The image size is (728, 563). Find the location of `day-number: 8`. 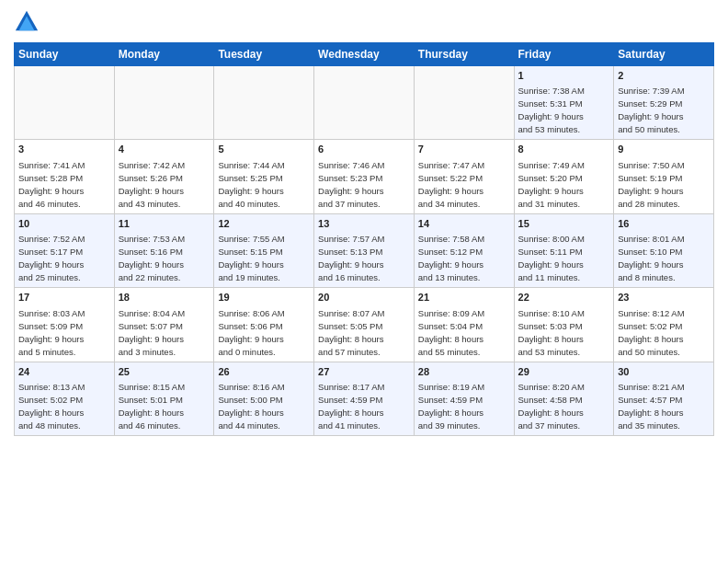

day-number: 8 is located at coordinates (564, 149).